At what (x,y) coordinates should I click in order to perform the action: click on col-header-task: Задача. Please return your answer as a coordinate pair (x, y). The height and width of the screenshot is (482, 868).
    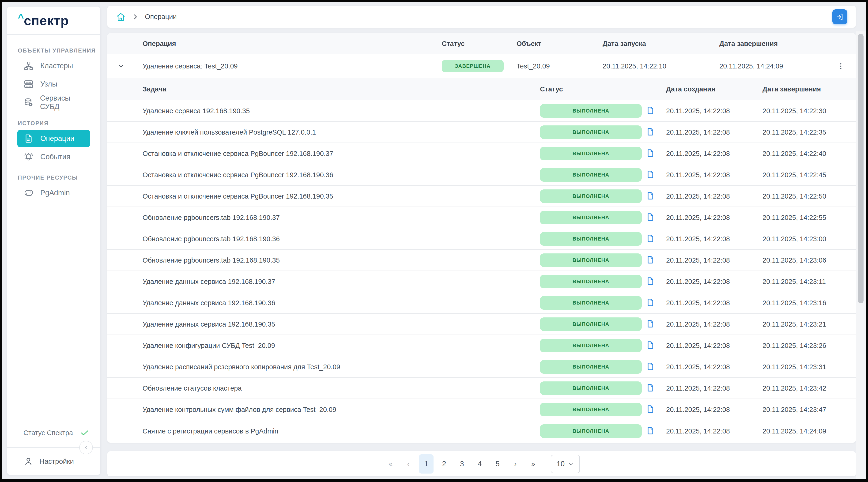
    Looking at the image, I should click on (154, 89).